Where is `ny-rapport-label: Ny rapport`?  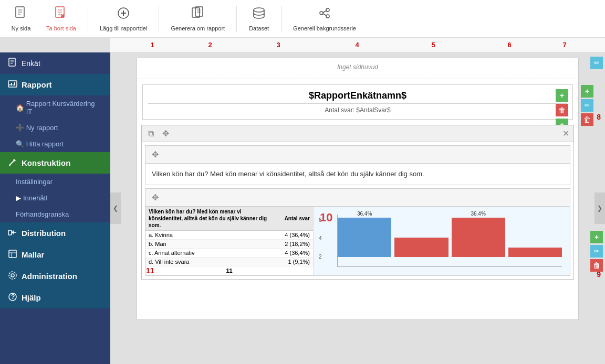
ny-rapport-label: Ny rapport is located at coordinates (42, 128).